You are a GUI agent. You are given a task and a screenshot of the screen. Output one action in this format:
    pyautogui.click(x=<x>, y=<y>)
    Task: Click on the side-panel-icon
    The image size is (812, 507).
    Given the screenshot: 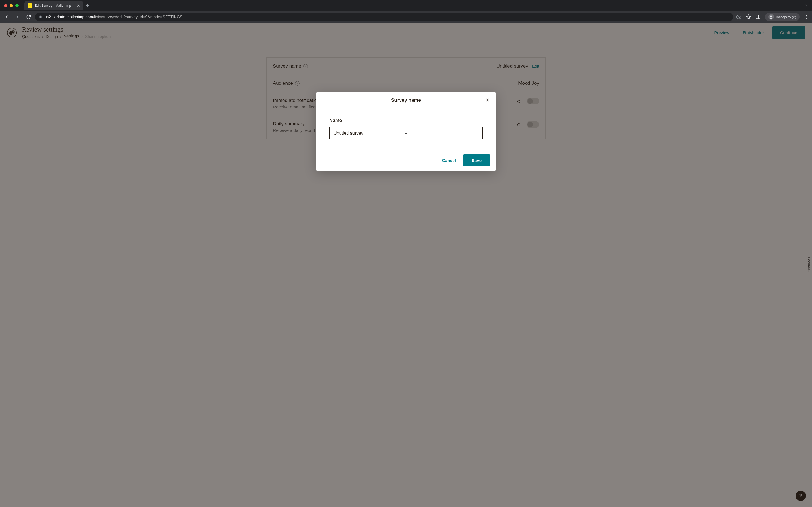 What is the action you would take?
    pyautogui.click(x=758, y=17)
    